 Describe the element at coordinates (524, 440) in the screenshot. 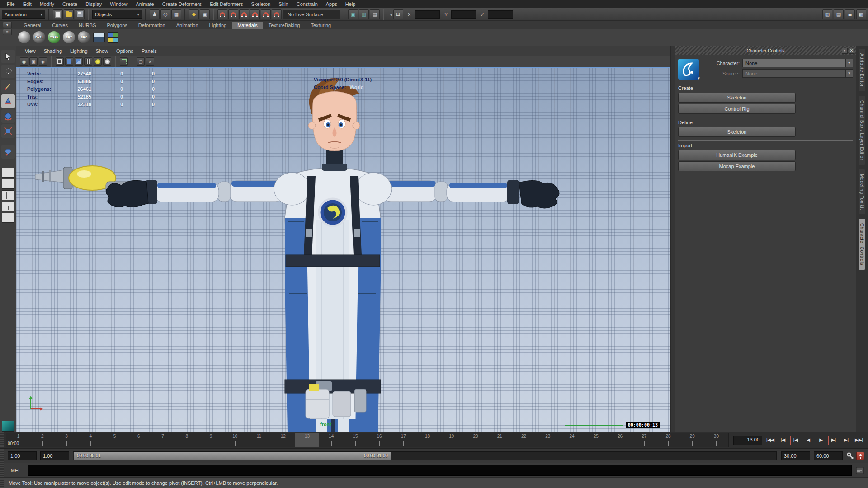

I see `timeline-tick-22: 22` at that location.